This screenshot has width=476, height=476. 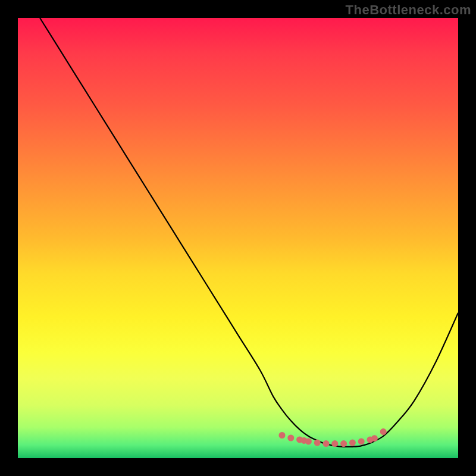 What do you see at coordinates (333, 438) in the screenshot?
I see `curve-dots-group` at bounding box center [333, 438].